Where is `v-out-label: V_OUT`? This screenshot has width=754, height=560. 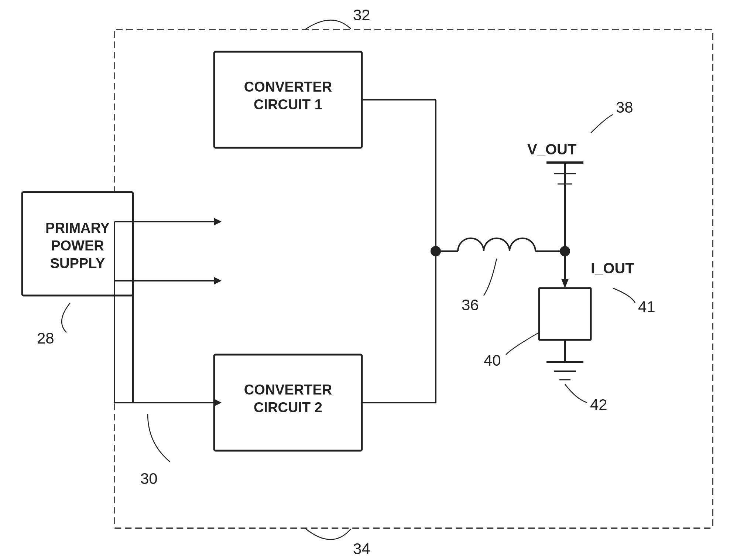 v-out-label: V_OUT is located at coordinates (552, 149).